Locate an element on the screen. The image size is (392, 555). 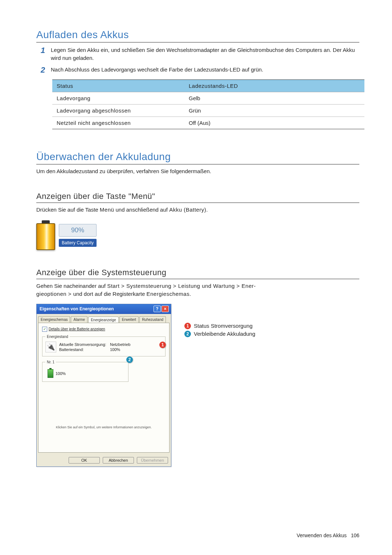
led-status-table: Status Ladezustands-LED Ladevorgang Gelb… is located at coordinates (208, 105).